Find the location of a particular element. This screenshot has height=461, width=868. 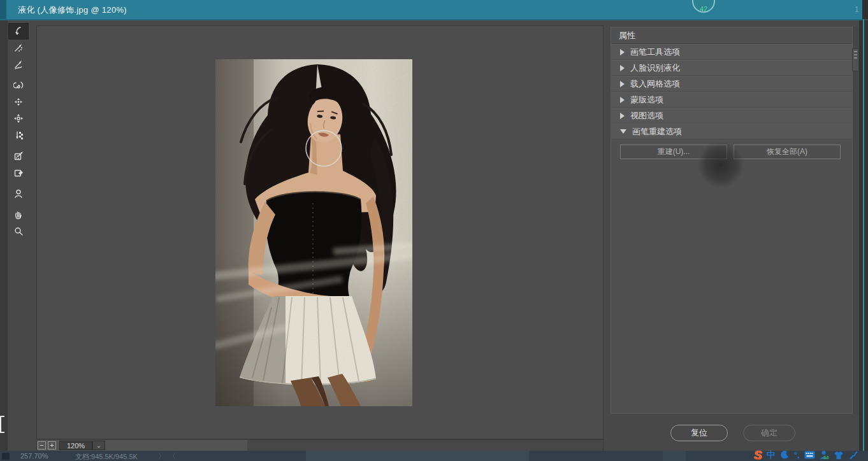

zoom-level-field: 120% is located at coordinates (76, 446).